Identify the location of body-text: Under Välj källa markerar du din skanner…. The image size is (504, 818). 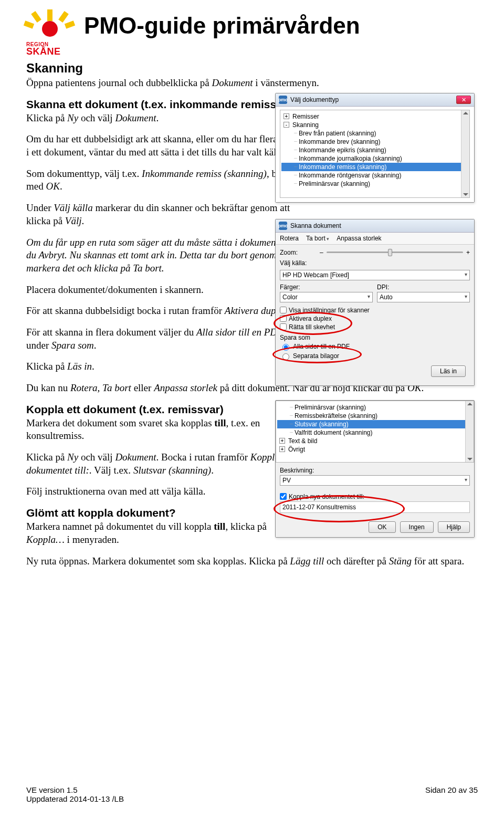
(165, 214).